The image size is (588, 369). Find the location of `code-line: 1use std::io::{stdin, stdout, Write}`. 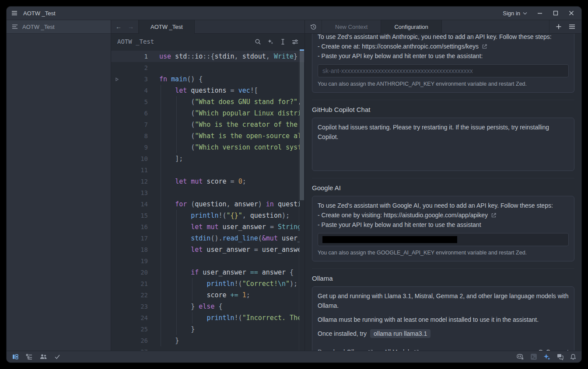

code-line: 1use std::io::{stdin, stdout, Write} is located at coordinates (208, 56).